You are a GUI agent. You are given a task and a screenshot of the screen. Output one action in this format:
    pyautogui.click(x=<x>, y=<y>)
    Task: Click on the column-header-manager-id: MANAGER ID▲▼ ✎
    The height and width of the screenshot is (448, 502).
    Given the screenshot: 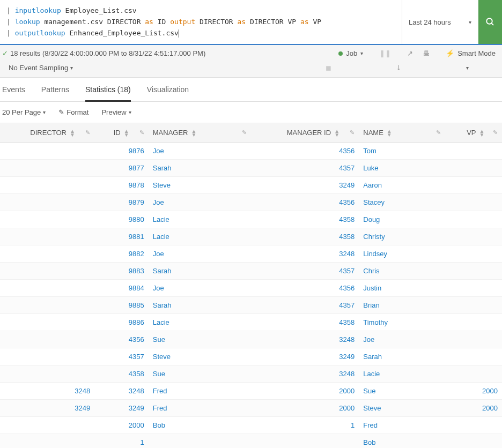 What is the action you would take?
    pyautogui.click(x=305, y=133)
    